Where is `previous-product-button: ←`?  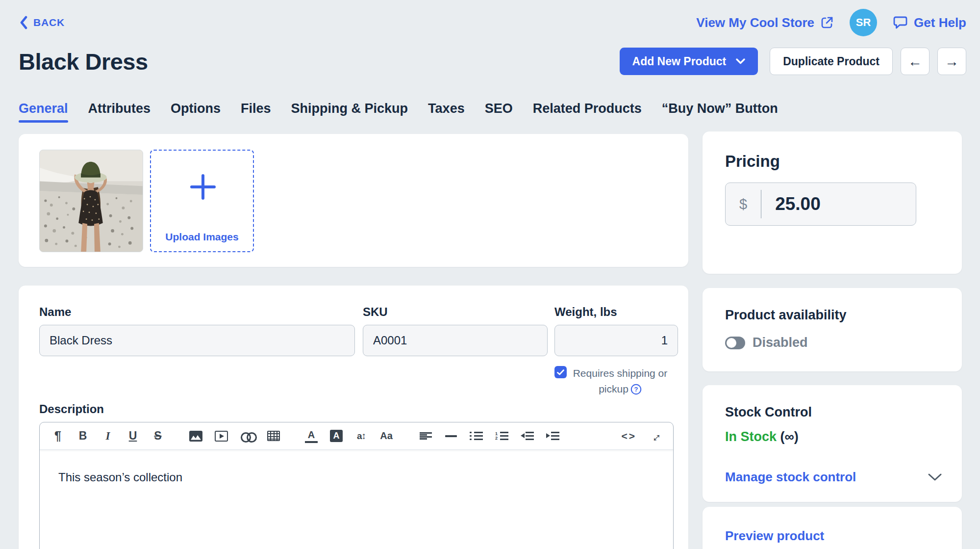 previous-product-button: ← is located at coordinates (915, 61).